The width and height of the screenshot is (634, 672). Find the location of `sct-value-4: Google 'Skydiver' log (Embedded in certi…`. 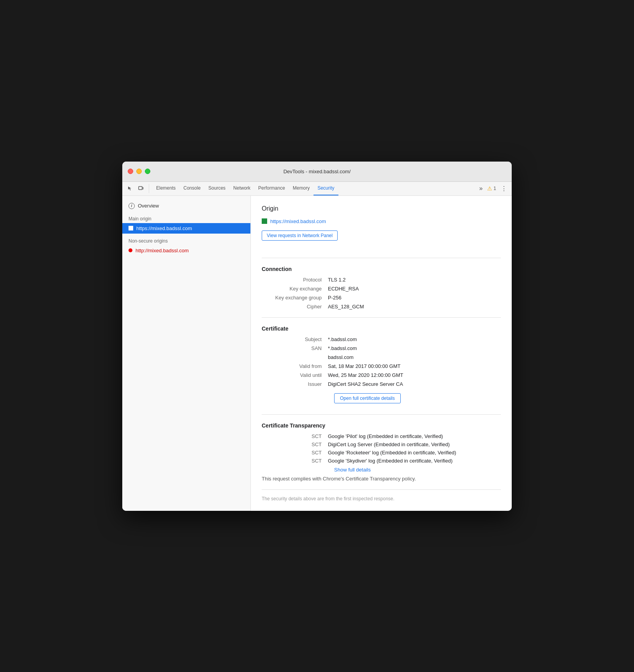

sct-value-4: Google 'Skydiver' log (Embedded in certi… is located at coordinates (390, 461).